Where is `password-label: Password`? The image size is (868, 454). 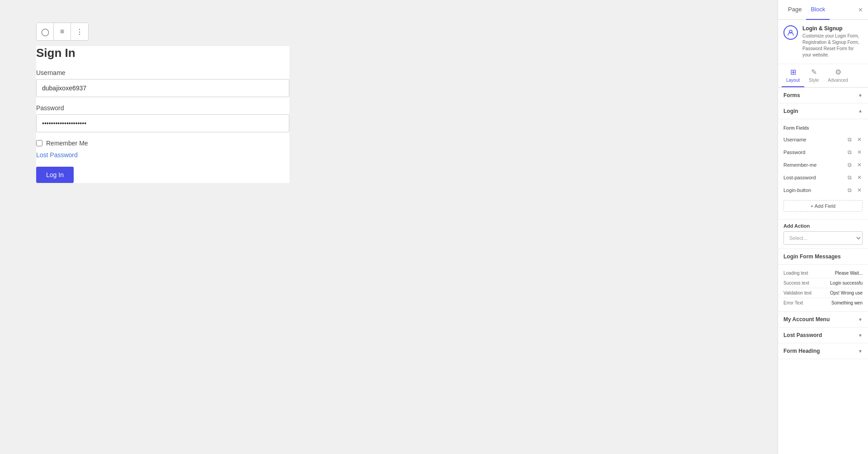
password-label: Password is located at coordinates (163, 108).